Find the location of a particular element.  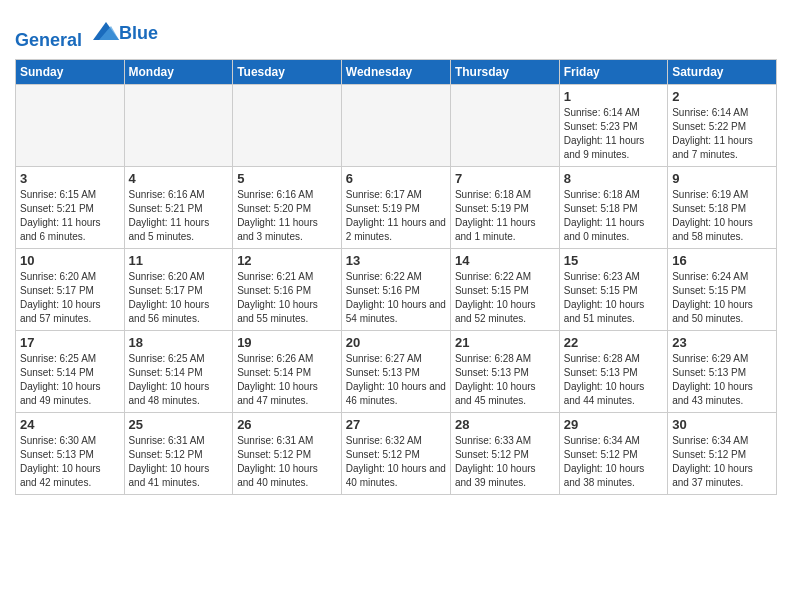

day-number: 7 is located at coordinates (505, 178).